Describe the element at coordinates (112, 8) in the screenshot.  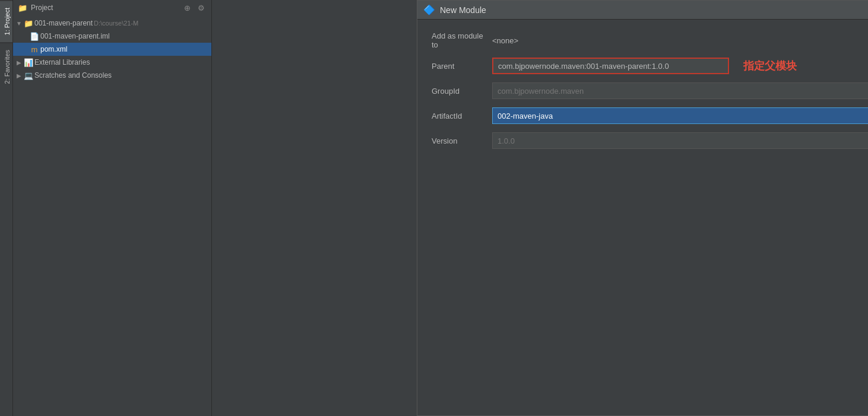
I see `sidebar-header: 📁 Project ⊕ ⚙` at that location.